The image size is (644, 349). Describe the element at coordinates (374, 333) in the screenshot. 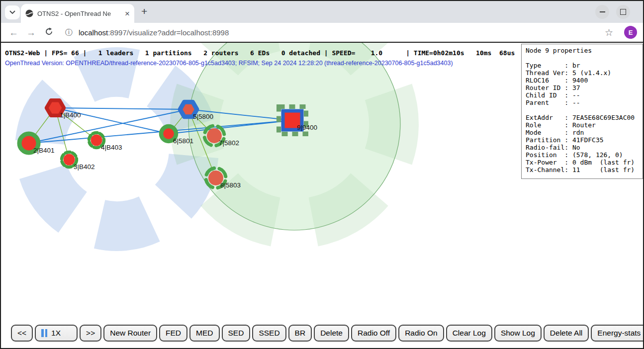

I see `radio-off-button-label: Radio Off` at that location.